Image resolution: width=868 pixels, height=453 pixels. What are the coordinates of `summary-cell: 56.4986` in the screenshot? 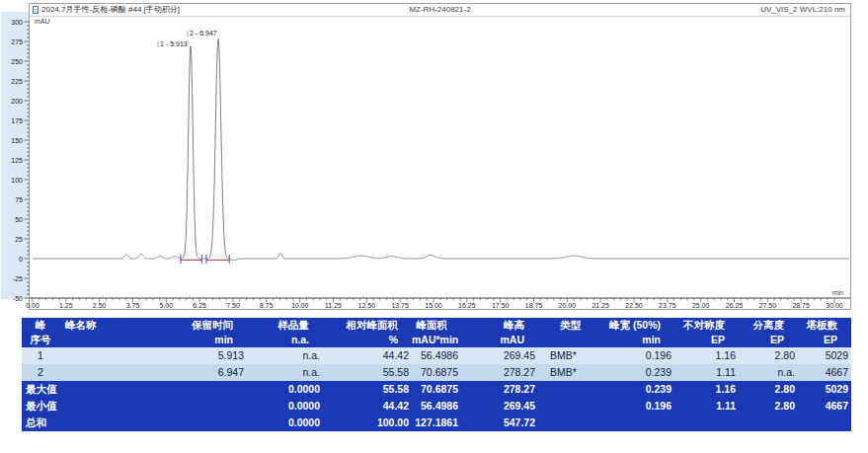 It's located at (436, 407).